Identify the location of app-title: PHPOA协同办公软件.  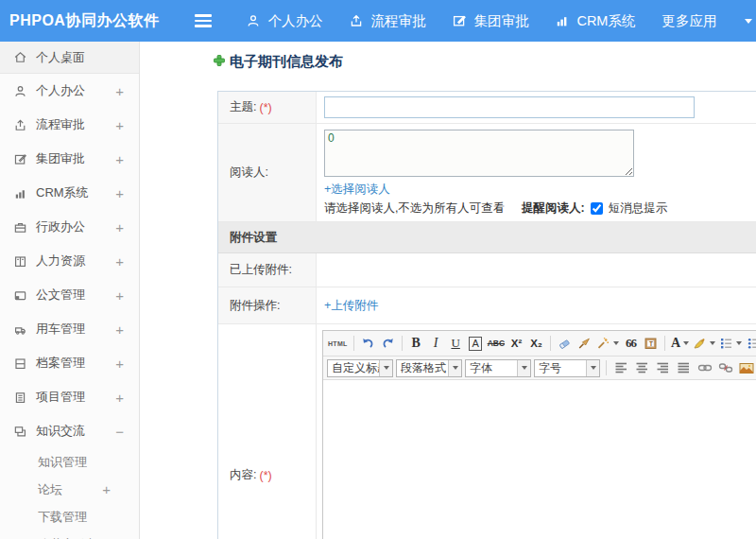
(84, 21).